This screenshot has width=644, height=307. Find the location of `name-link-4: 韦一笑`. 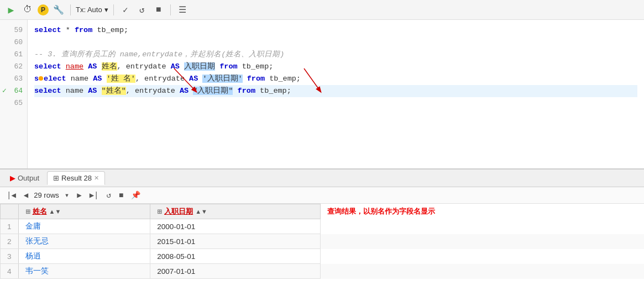

name-link-4: 韦一笑 is located at coordinates (37, 271).